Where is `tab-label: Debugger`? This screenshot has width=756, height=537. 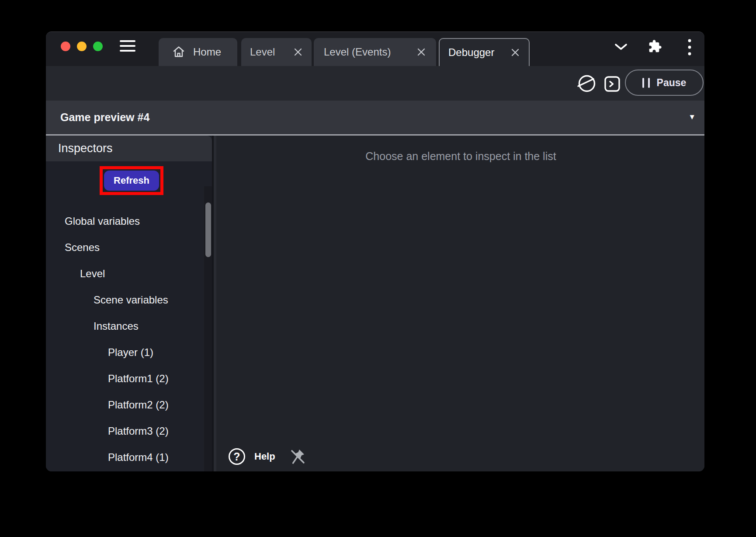 tab-label: Debugger is located at coordinates (471, 52).